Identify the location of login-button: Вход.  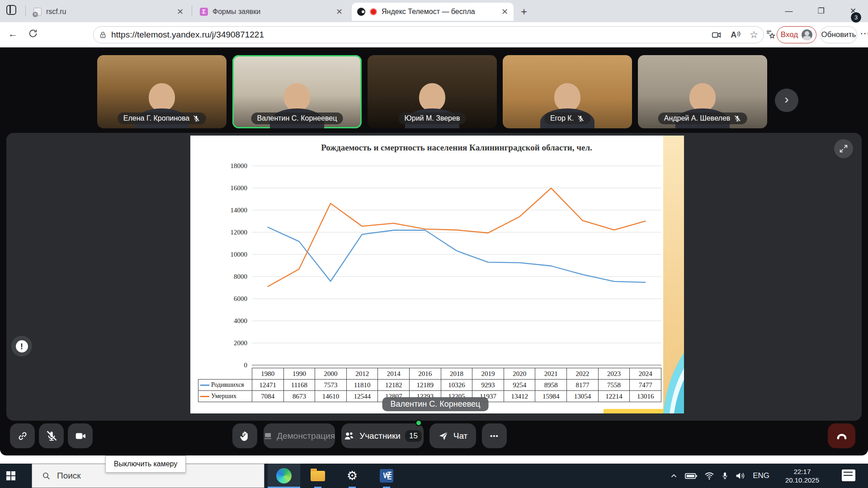
(797, 35).